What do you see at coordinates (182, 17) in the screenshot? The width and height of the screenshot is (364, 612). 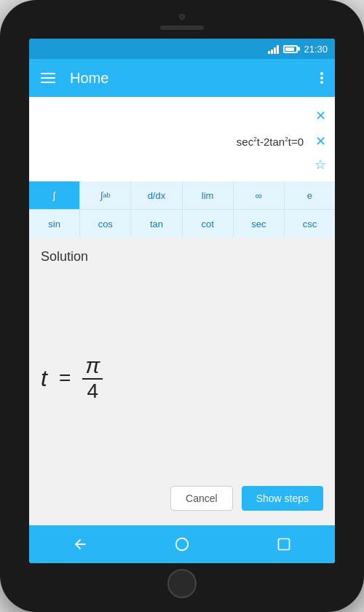 I see `phone-camera` at bounding box center [182, 17].